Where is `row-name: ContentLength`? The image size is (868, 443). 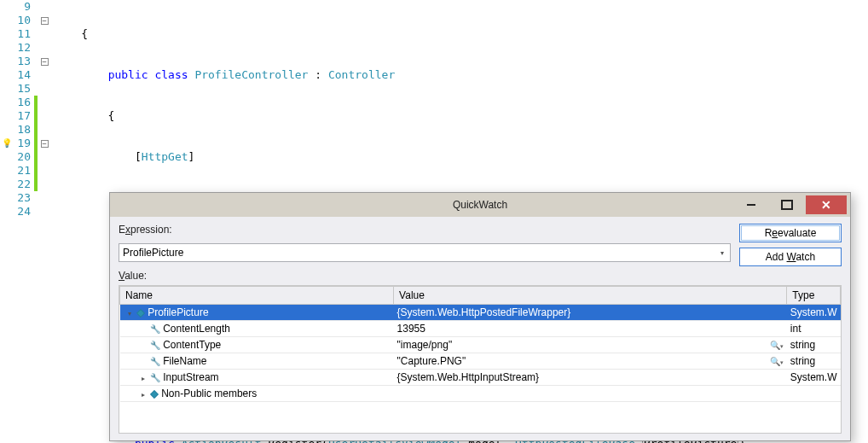 row-name: ContentLength is located at coordinates (196, 329).